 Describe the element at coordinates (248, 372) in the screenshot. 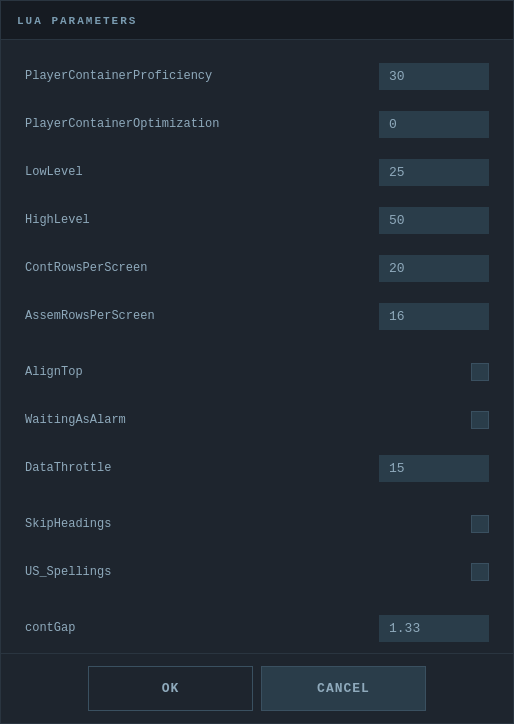

I see `param-label-AlignTop: AlignTop` at that location.